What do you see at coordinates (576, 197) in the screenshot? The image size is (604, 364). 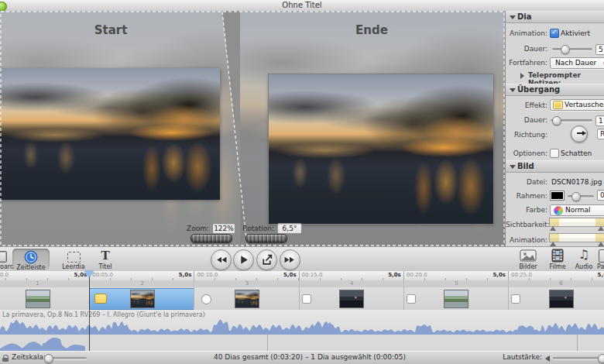 I see `rahmen-slider-knob` at bounding box center [576, 197].